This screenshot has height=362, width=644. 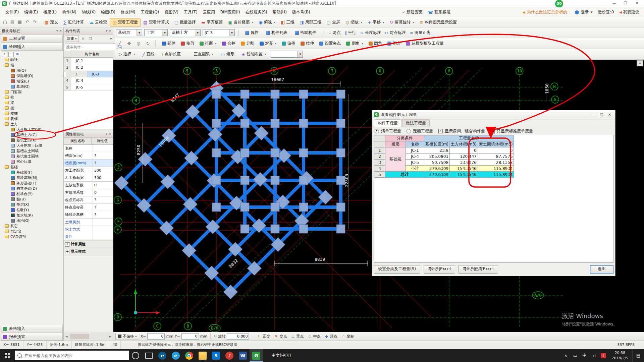 What do you see at coordinates (125, 22) in the screenshot?
I see `toolbar-button: ◲ 查看工程量` at bounding box center [125, 22].